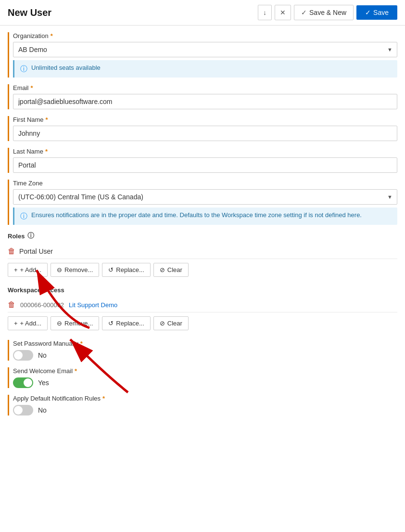  What do you see at coordinates (202, 324) in the screenshot?
I see `workspace-action-buttons: + + Add... ⊖ Remove... ↺ Replace... ⊘ Cl…` at bounding box center [202, 324].